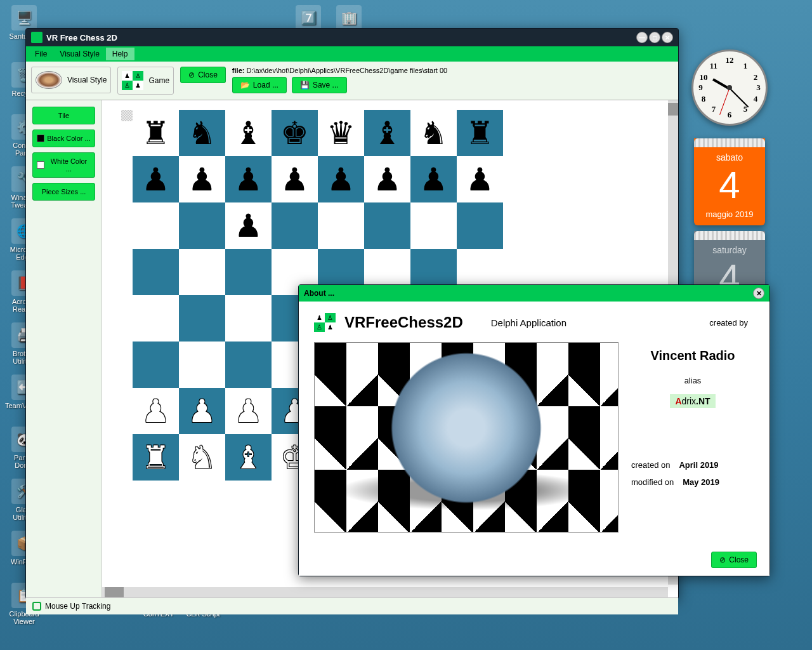 The height and width of the screenshot is (650, 812). Describe the element at coordinates (294, 133) in the screenshot. I see `board-square: ♚` at that location.